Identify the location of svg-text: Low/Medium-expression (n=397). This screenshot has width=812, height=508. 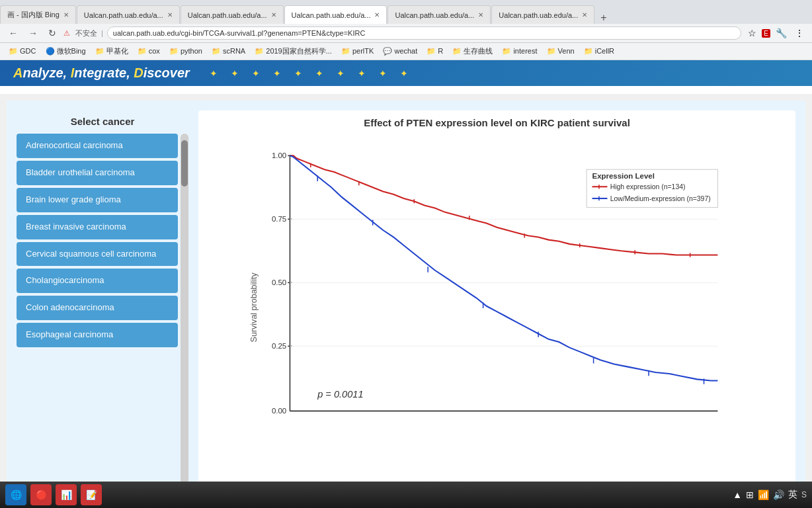
(661, 198).